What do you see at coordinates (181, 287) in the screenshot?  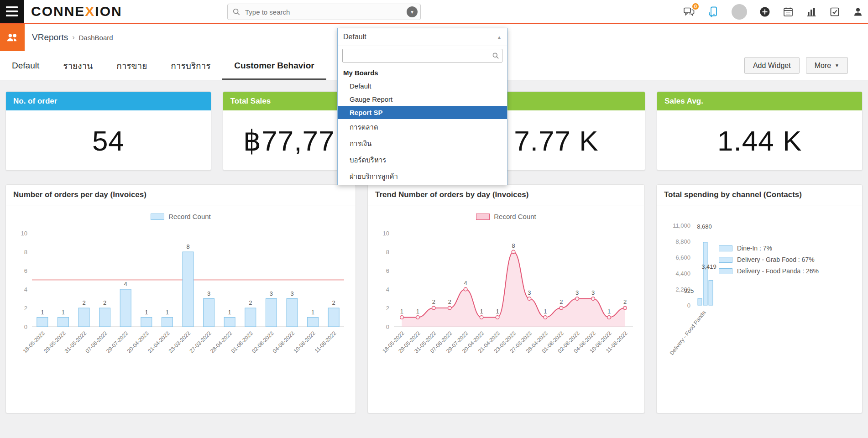 I see `chart-body: Record Count 024681011224118312331218-05…` at bounding box center [181, 287].